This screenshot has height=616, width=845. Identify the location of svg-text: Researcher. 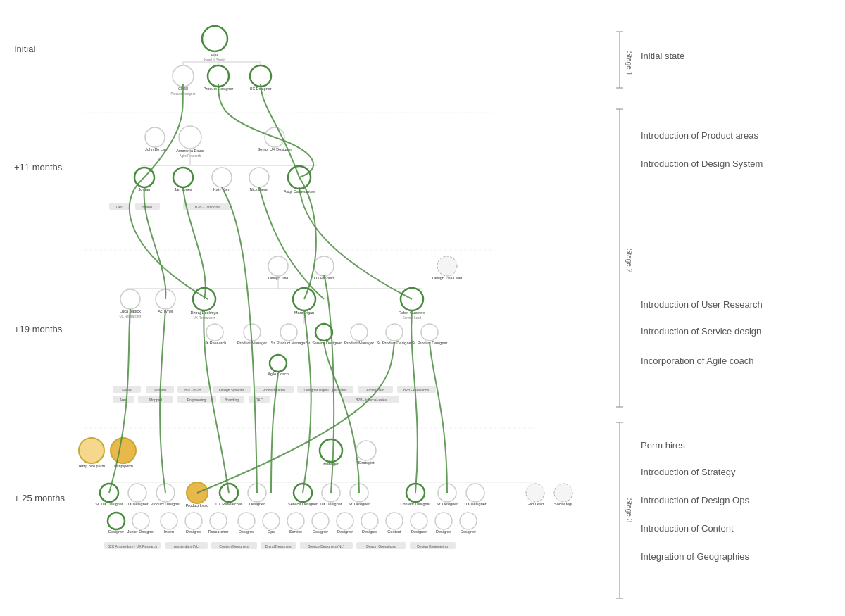
(218, 532).